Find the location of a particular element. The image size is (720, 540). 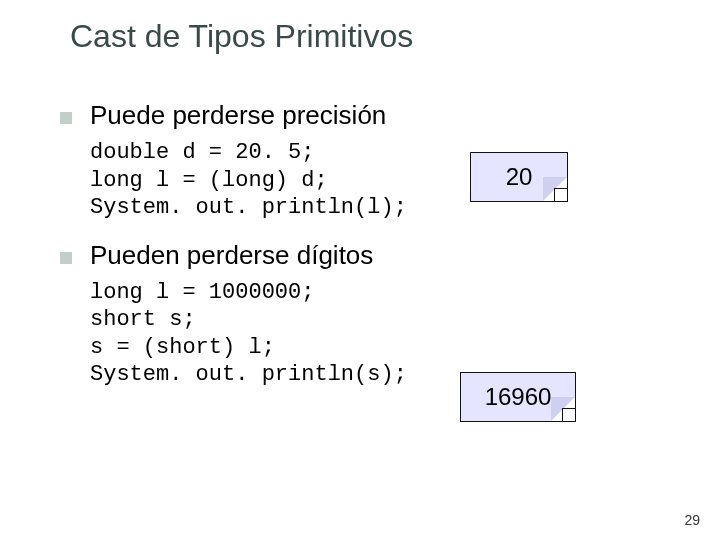

sticky-note-output-1: 20 is located at coordinates (519, 177).